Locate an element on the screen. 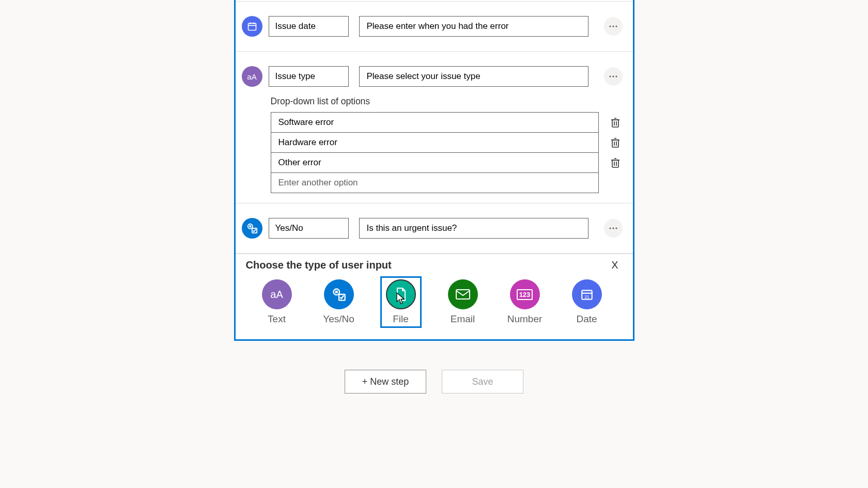  more-button-date is located at coordinates (613, 26).